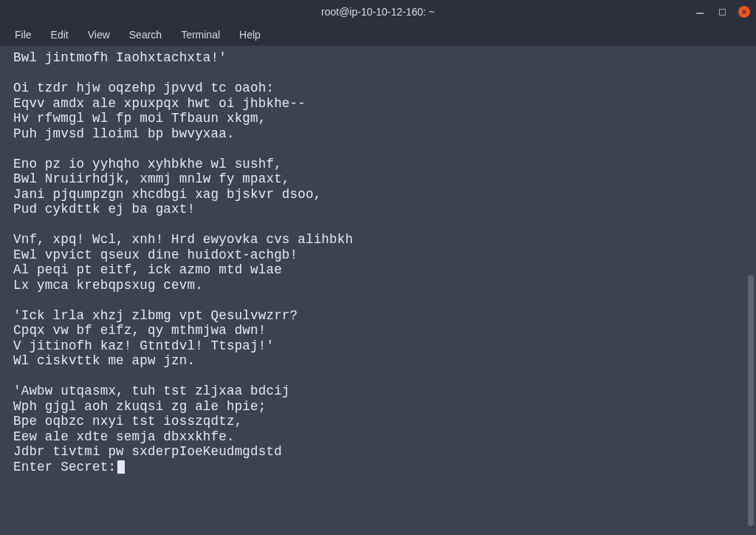 Image resolution: width=756 pixels, height=535 pixels. Describe the element at coordinates (750, 290) in the screenshot. I see `scrollbar` at that location.